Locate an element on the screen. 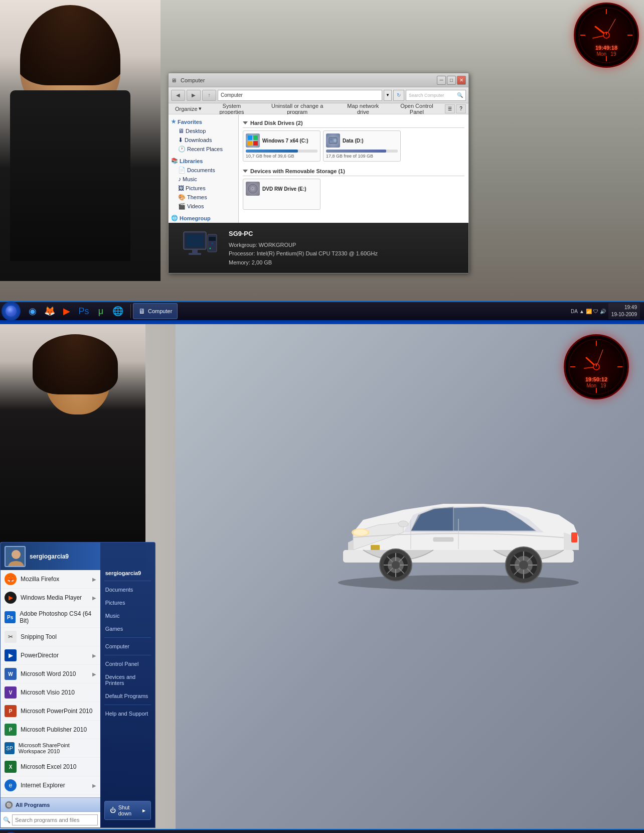 This screenshot has height=833, width=644. start-item-powerpoint: P Microsoft PowerPoint 2010 is located at coordinates (50, 712).